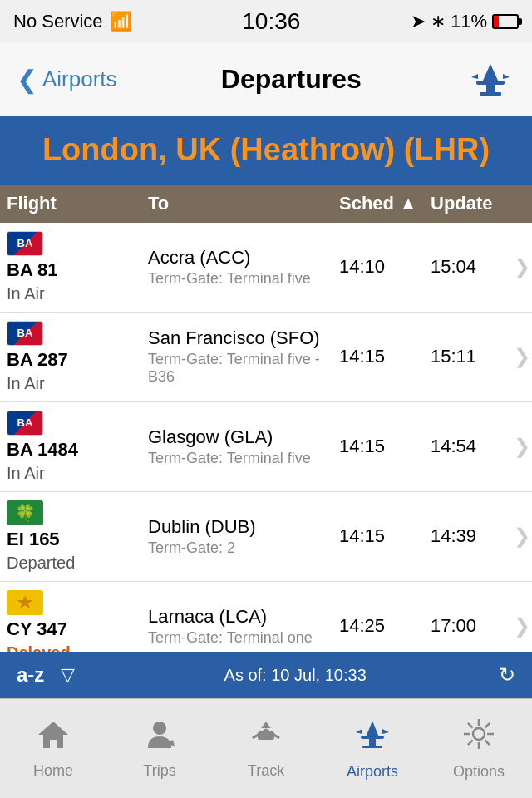 The height and width of the screenshot is (798, 532). What do you see at coordinates (237, 204) in the screenshot?
I see `col-to: To` at bounding box center [237, 204].